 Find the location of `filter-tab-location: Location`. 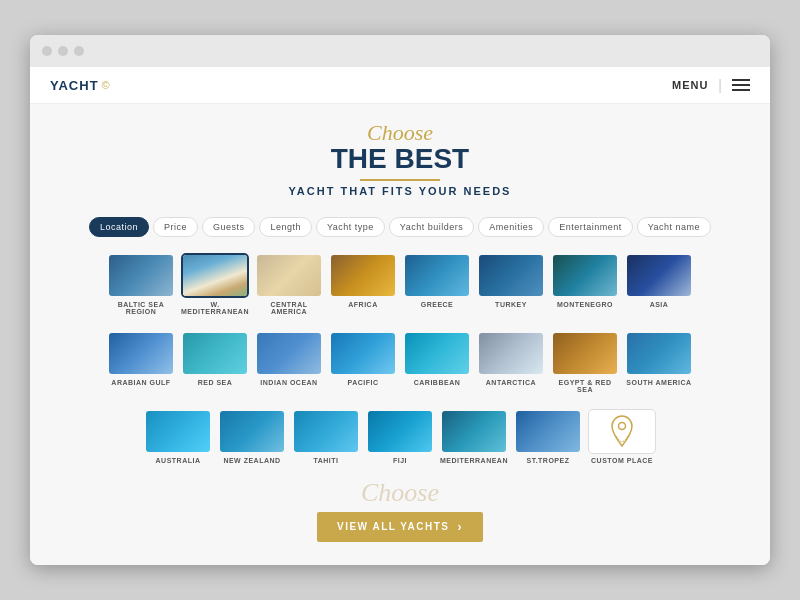

filter-tab-location: Location is located at coordinates (119, 227).